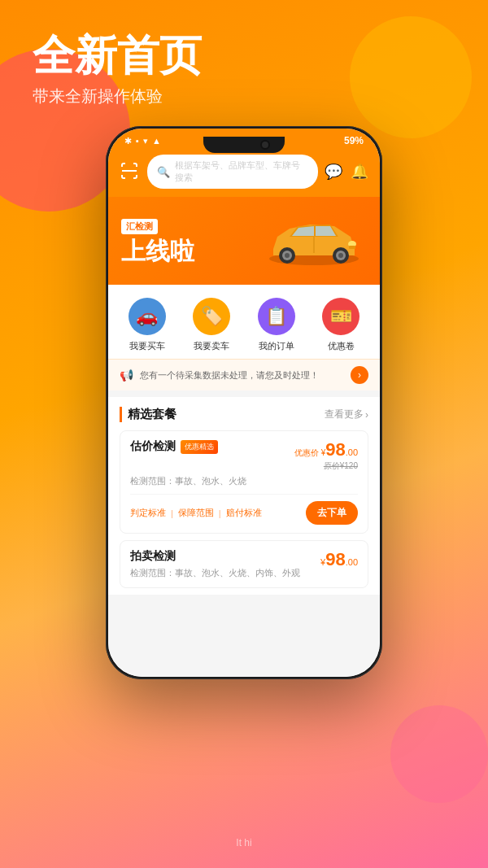 The width and height of the screenshot is (488, 868). I want to click on bluetooth-icon: ✱, so click(129, 142).